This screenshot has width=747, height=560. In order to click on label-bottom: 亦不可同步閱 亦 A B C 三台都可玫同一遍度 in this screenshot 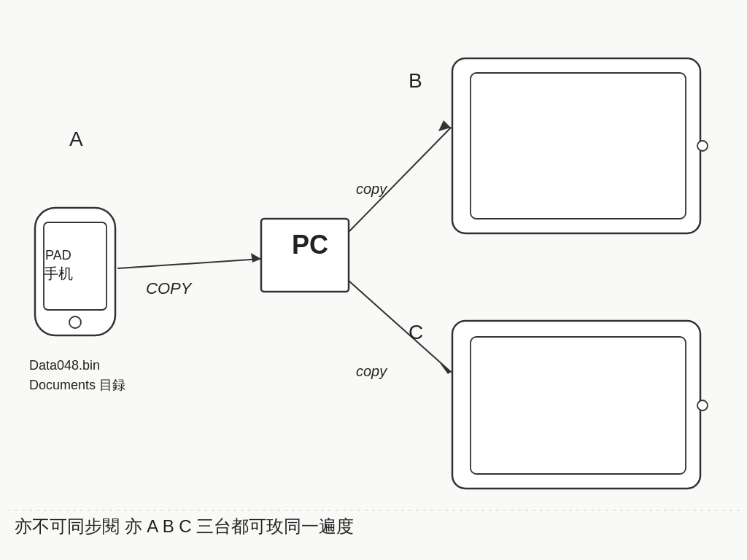, I will do `click(184, 526)`.